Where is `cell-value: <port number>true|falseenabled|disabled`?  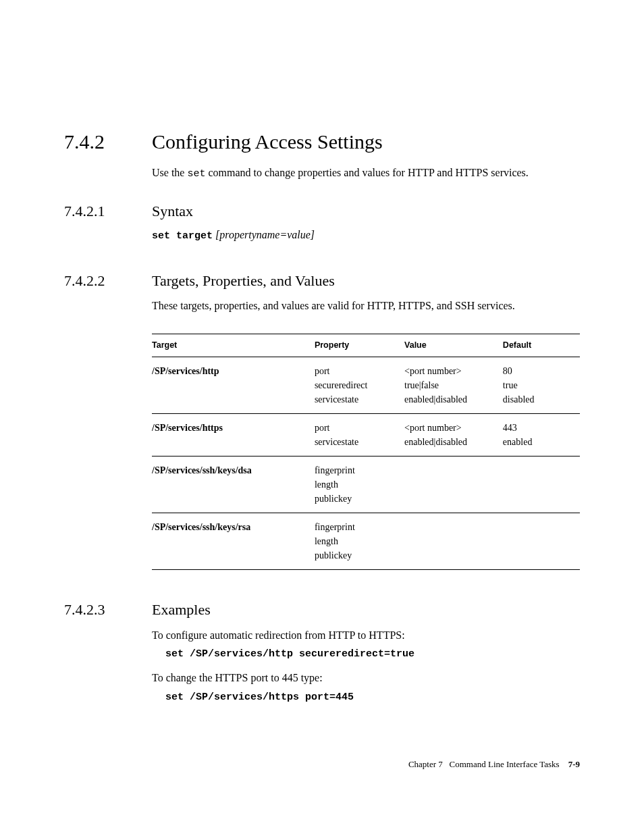 cell-value: <port number>true|falseenabled|disabled is located at coordinates (454, 385).